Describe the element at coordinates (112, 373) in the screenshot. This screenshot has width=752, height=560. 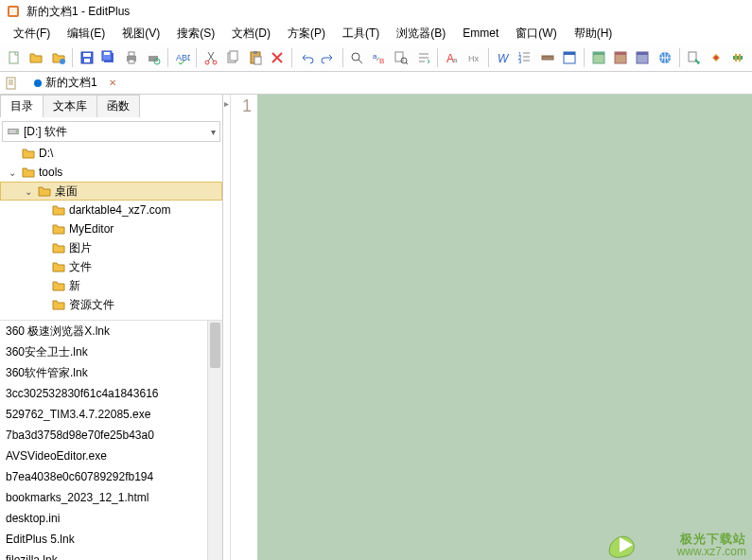
I see `file-row: 360软件管家.lnk` at that location.